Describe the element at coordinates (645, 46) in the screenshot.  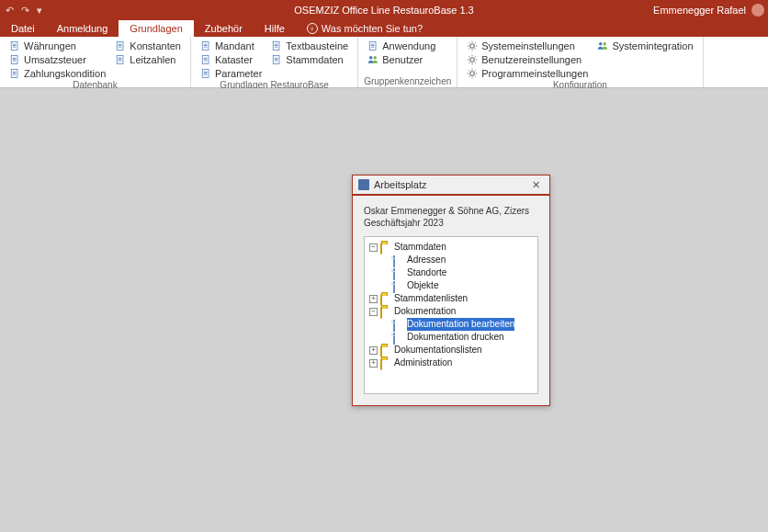
I see `ribbon-button: Systemintegration` at that location.